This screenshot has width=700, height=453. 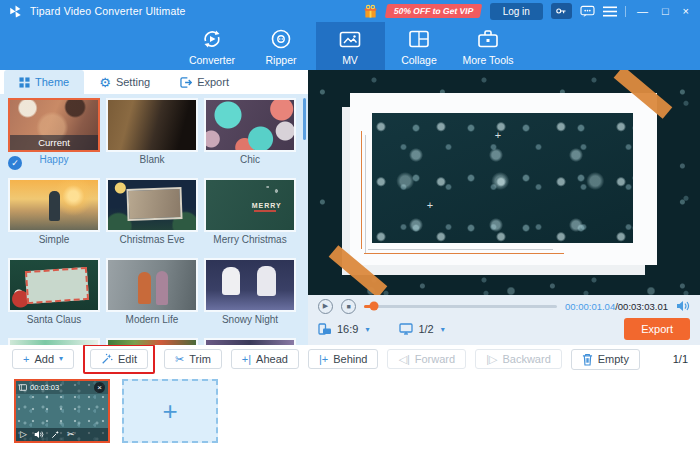 What do you see at coordinates (152, 293) in the screenshot?
I see `theme-item-modern-life: Modern Life` at bounding box center [152, 293].